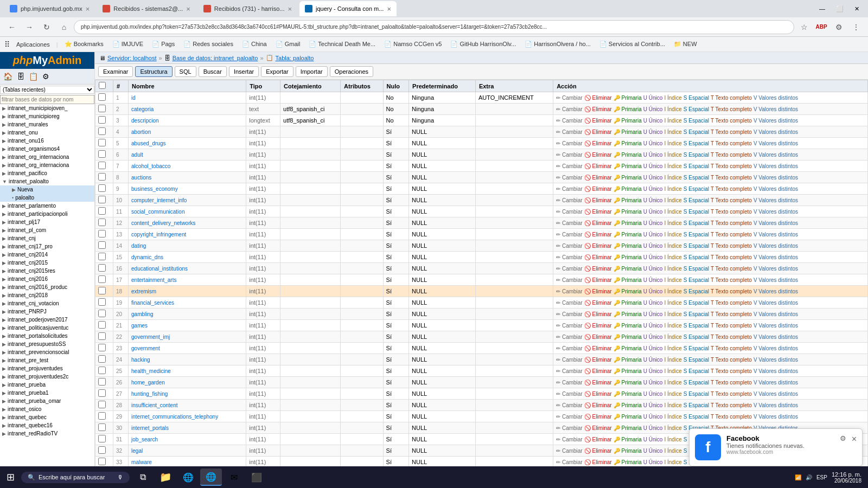 The image size is (868, 488). What do you see at coordinates (154, 280) in the screenshot?
I see `col-name-link: entertainment_arts` at bounding box center [154, 280].